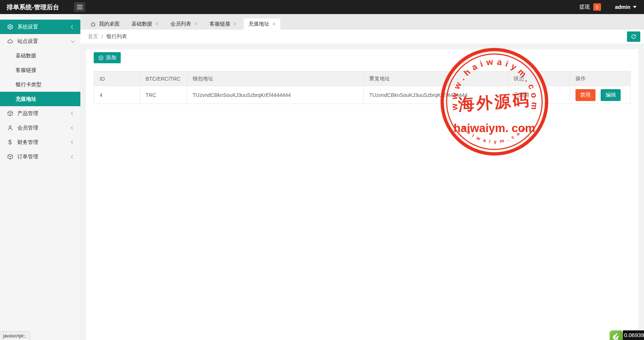 The width and height of the screenshot is (644, 340). What do you see at coordinates (10, 128) in the screenshot?
I see `user-icon` at bounding box center [10, 128].